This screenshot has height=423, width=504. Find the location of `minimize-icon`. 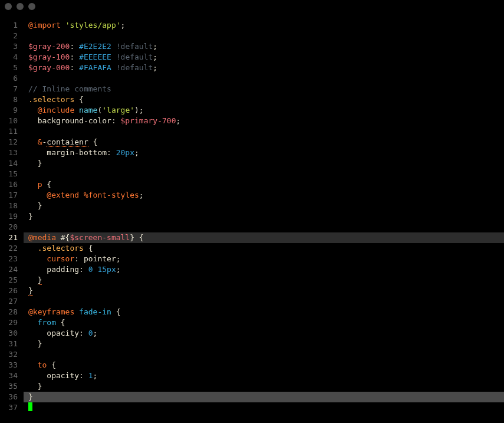

minimize-icon is located at coordinates (20, 6).